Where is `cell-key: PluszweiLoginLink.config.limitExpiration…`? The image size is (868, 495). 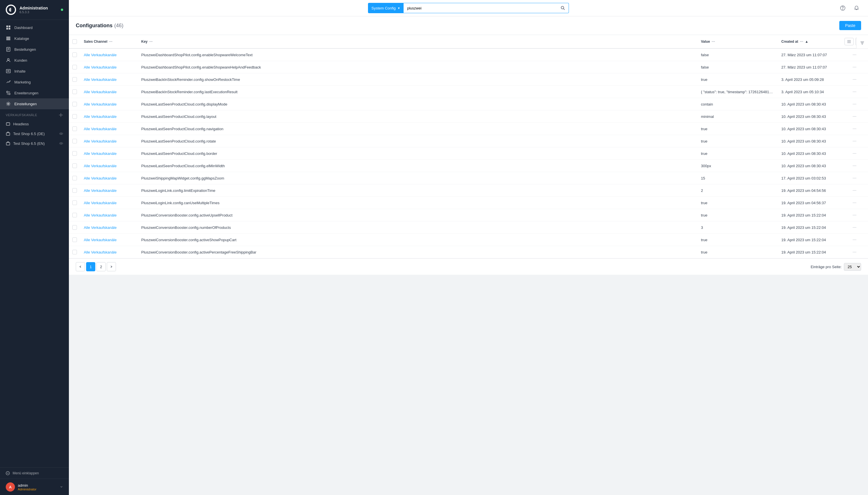
cell-key: PluszweiLoginLink.config.limitExpiration… is located at coordinates (418, 190).